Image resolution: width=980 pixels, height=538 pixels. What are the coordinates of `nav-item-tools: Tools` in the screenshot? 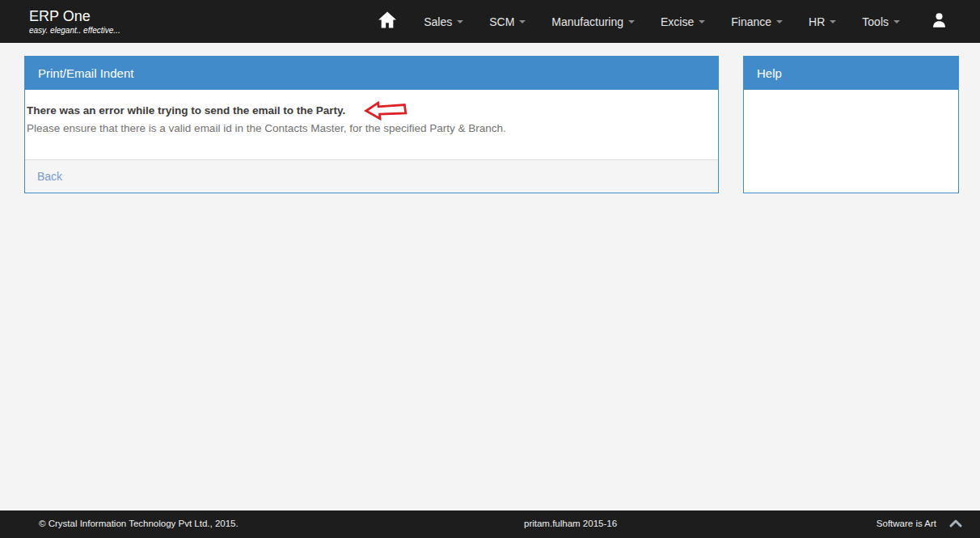 It's located at (881, 21).